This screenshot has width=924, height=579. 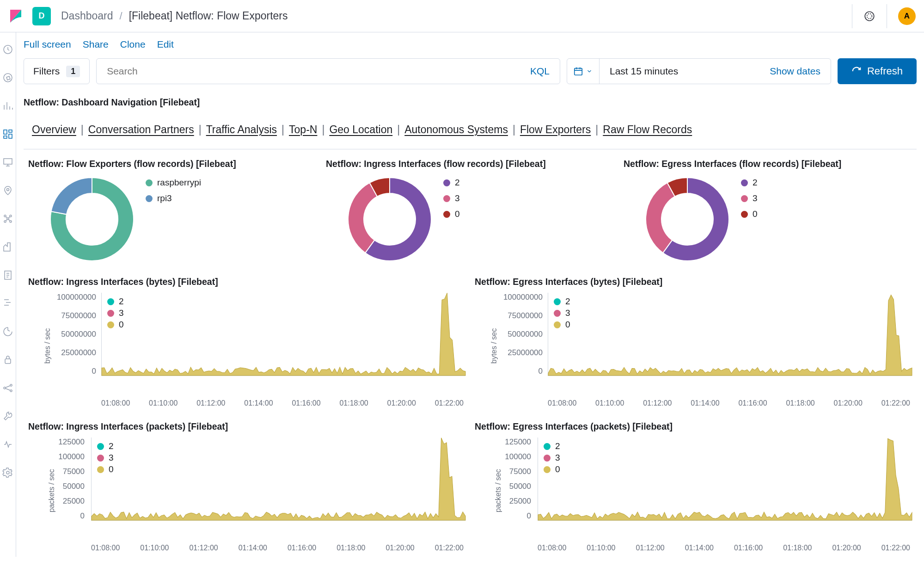 I want to click on nav-link-flow-exporters: Flow Exporters, so click(x=556, y=129).